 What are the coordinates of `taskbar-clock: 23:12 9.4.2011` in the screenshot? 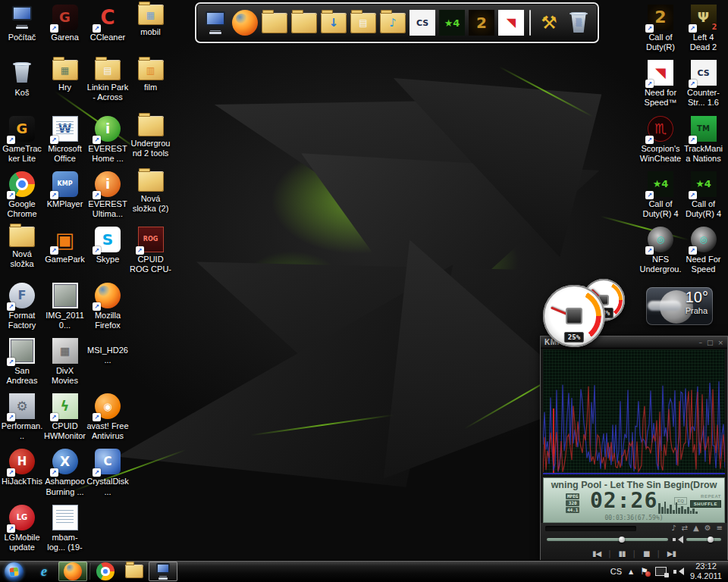 It's located at (706, 571).